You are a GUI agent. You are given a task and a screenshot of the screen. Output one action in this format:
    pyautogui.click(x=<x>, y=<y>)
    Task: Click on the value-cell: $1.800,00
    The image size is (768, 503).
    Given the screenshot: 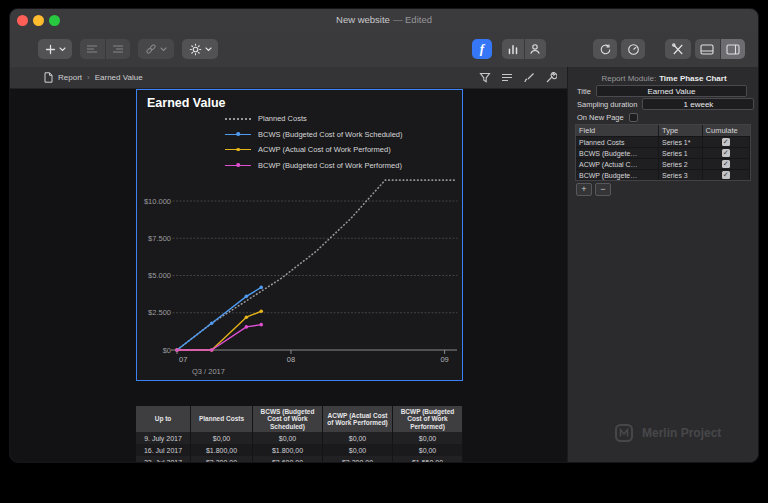 What is the action you would take?
    pyautogui.click(x=222, y=450)
    